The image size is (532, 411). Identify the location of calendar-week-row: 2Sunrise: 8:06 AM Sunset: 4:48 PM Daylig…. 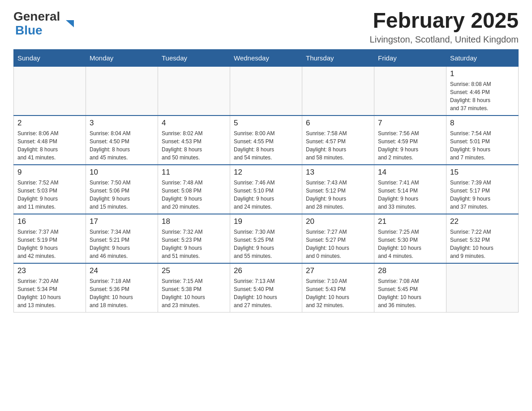
(266, 140).